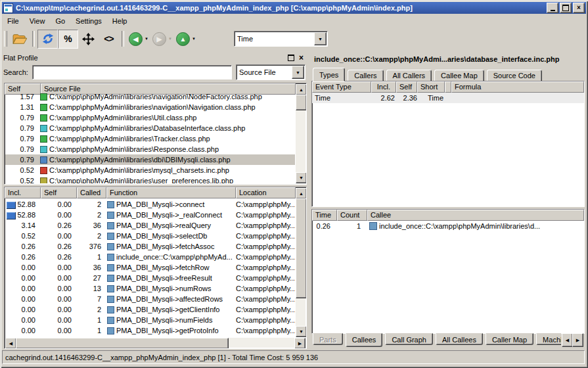 The image size is (588, 368). I want to click on self-value: 0.79, so click(22, 149).